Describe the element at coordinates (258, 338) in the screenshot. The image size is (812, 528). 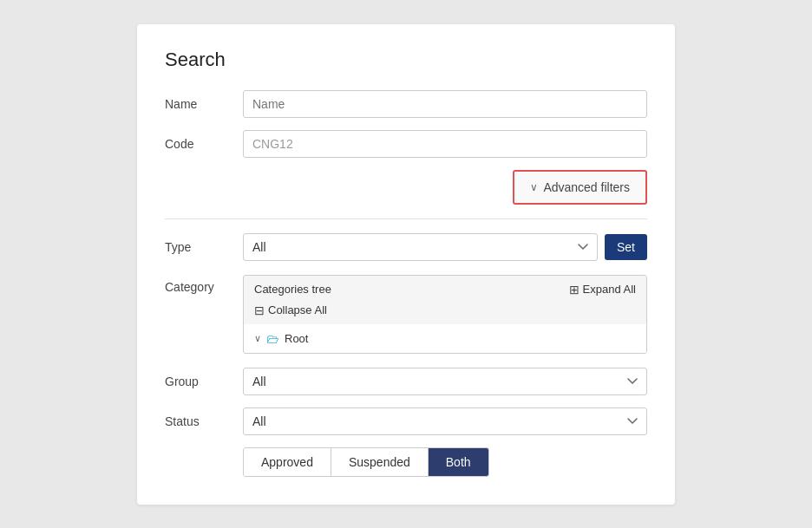
I see `chevron-right-icon: ∨` at that location.